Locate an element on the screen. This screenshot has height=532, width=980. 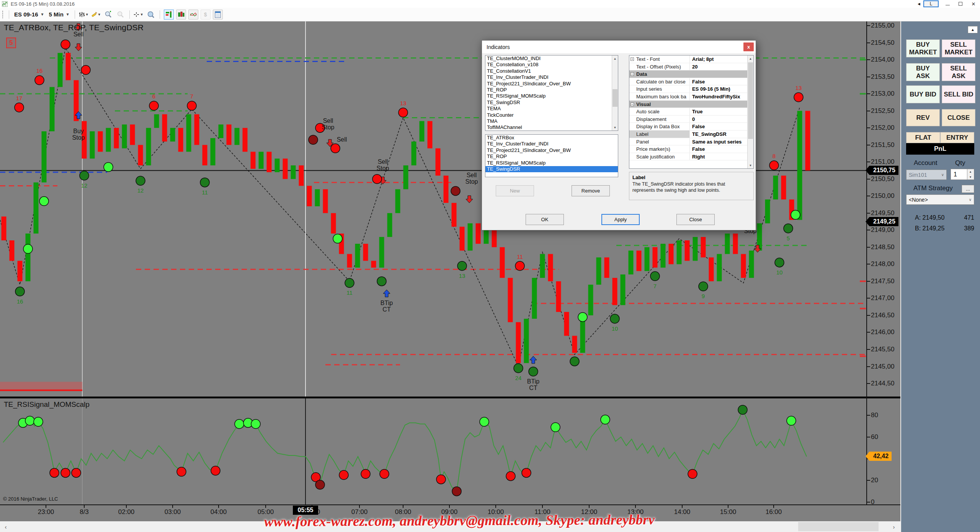
available-list-scrollbar: ▲ ▼ is located at coordinates (615, 93).